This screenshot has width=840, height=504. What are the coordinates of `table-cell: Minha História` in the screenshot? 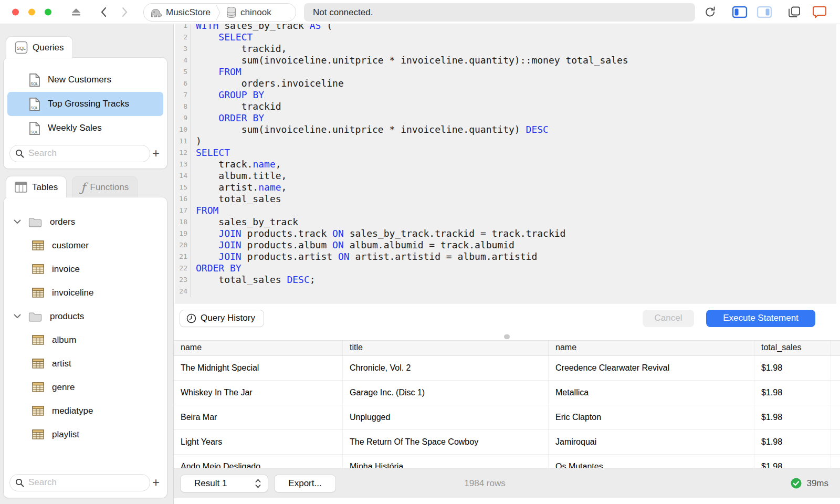 It's located at (446, 461).